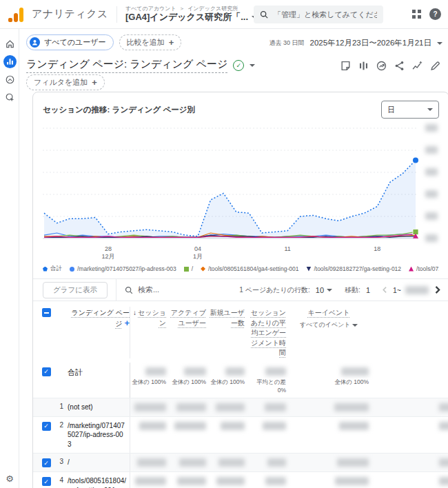  I want to click on compare-reports-icon, so click(364, 66).